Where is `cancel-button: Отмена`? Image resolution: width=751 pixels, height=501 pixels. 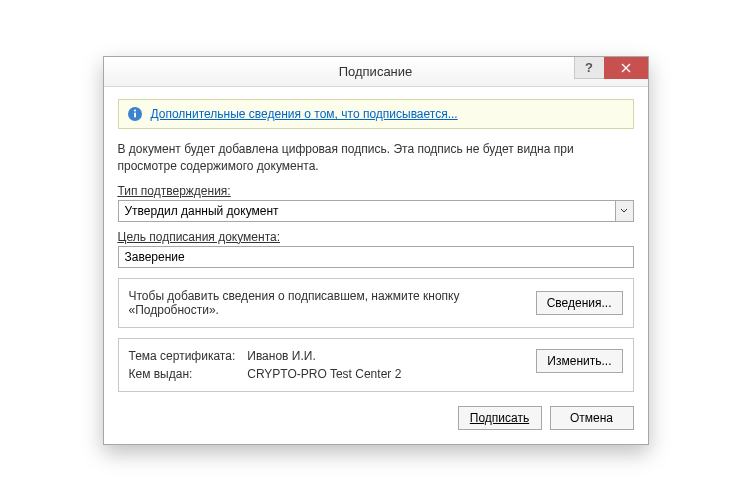 cancel-button: Отмена is located at coordinates (592, 418).